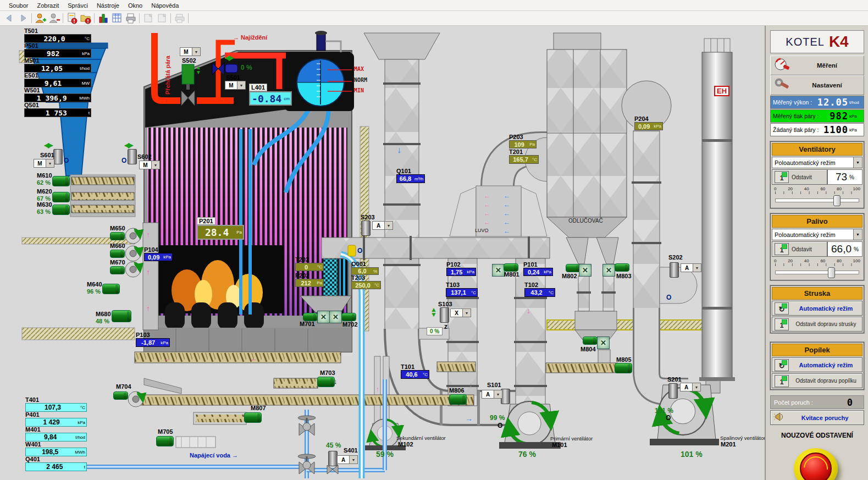  I want to click on kvitace-button: Kvitace poruchy, so click(817, 418).